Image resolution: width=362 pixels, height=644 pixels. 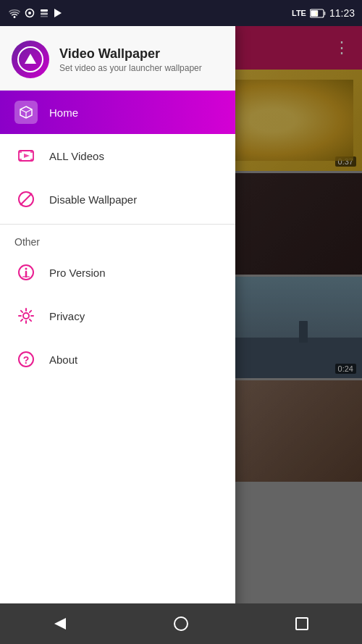 What do you see at coordinates (30, 59) in the screenshot?
I see `logo-triangle-icon` at bounding box center [30, 59].